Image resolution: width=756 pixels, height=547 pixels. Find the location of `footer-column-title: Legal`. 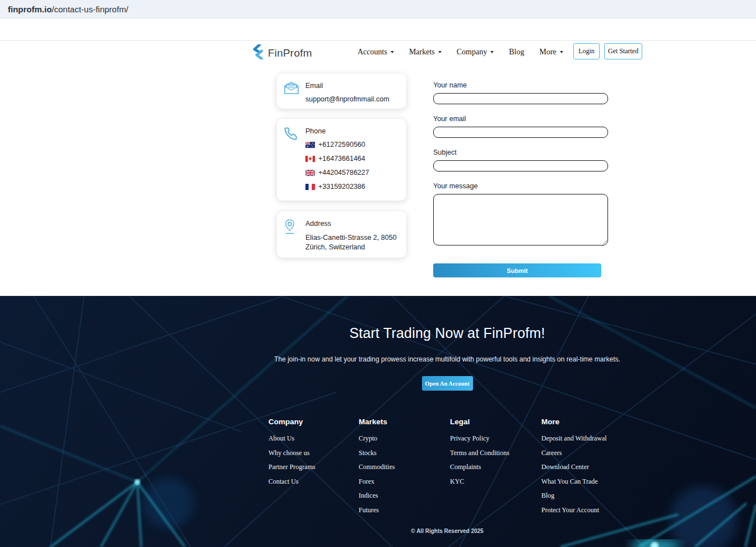

footer-column-title: Legal is located at coordinates (495, 421).